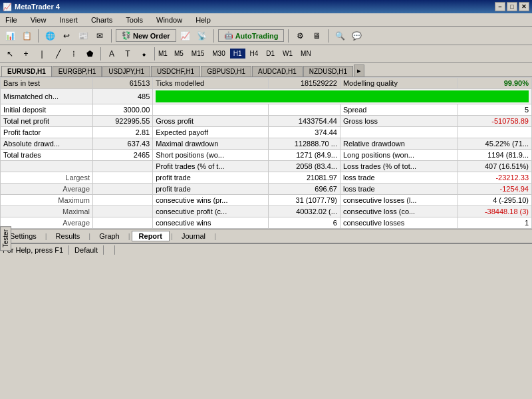 The width and height of the screenshot is (532, 399). I want to click on tab-sep3: |, so click(129, 236).